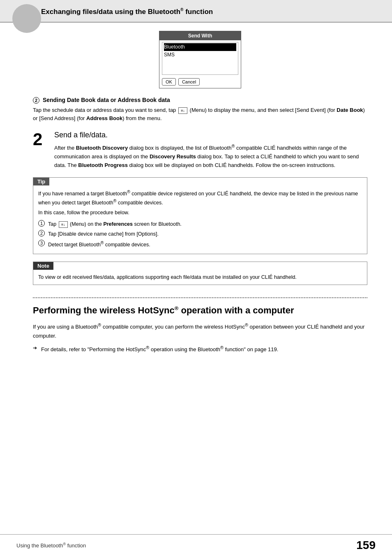 The image size is (392, 556). Describe the element at coordinates (200, 60) in the screenshot. I see `dialog-illustration: Send With Bluetooth SMS OK Cancel` at that location.